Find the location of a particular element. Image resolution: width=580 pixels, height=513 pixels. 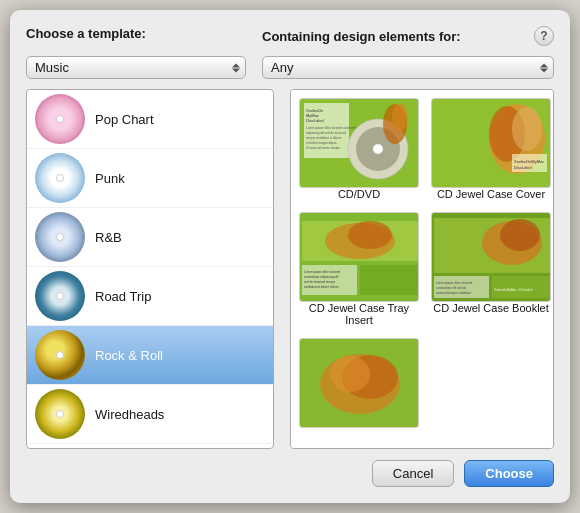

svg-text: tempor incididunt ut labore is located at coordinates (324, 138).